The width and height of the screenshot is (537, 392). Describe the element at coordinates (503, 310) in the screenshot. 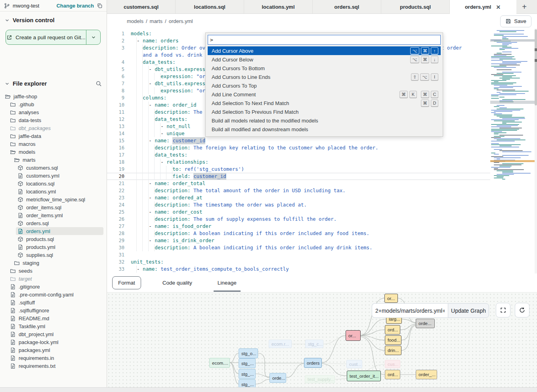

I see `fullscreen-button` at that location.